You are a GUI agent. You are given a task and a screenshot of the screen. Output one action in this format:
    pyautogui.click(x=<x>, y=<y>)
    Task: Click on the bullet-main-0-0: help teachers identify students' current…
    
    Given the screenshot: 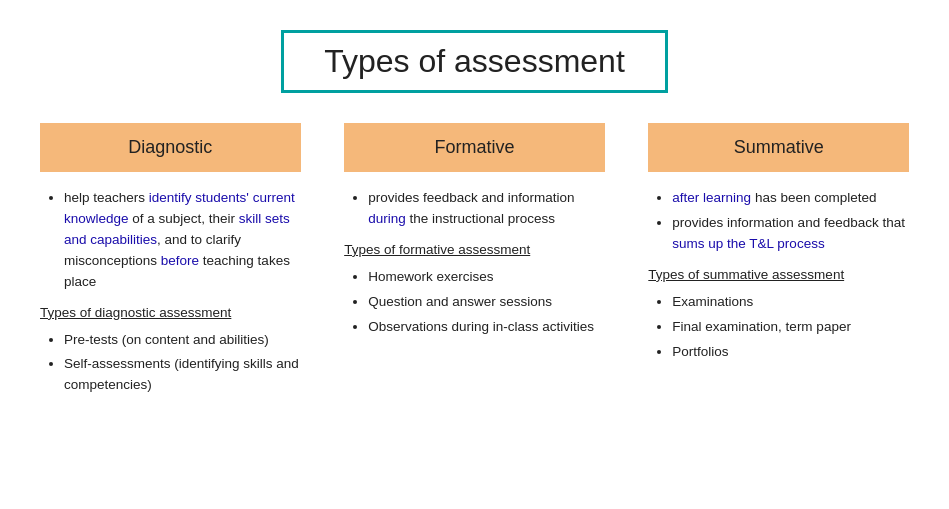 What is the action you would take?
    pyautogui.click(x=182, y=240)
    